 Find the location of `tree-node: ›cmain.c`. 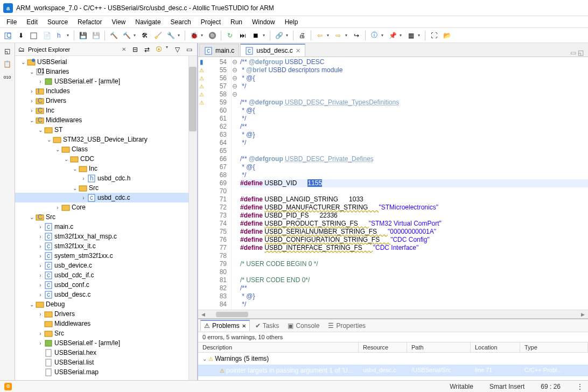

tree-node: ›cmain.c is located at coordinates (106, 227).